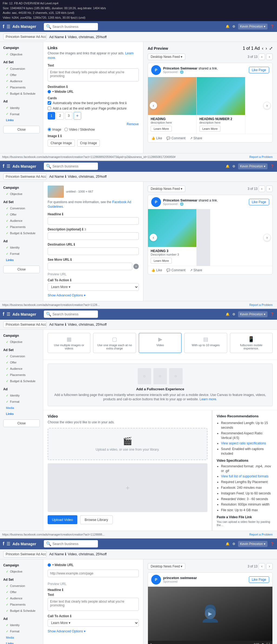 This screenshot has width=277, height=644. What do you see at coordinates (167, 566) in the screenshot?
I see `placement-select-4: Desktop News Feed ▾` at bounding box center [167, 566].